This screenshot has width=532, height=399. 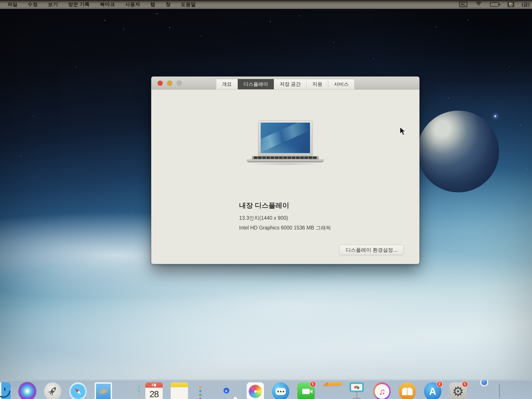 I want to click on korean-ime-icon: 한, so click(x=511, y=4).